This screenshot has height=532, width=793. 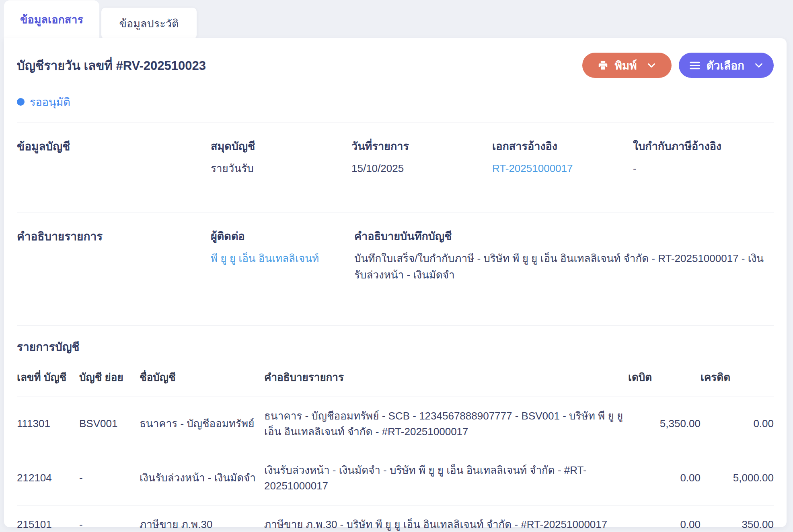 What do you see at coordinates (50, 102) in the screenshot?
I see `status-label: รออนุมัติ` at bounding box center [50, 102].